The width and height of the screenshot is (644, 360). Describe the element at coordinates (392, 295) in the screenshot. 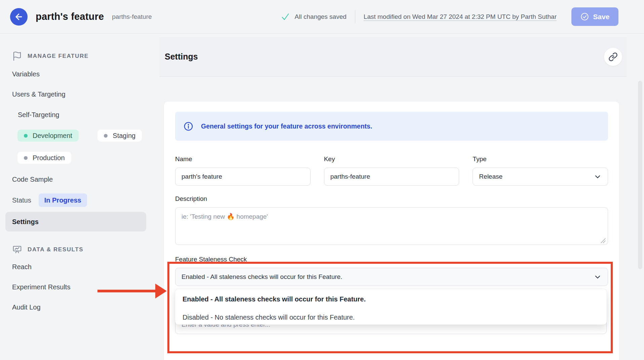

I see `staleness-field-group: Feature Staleness Check Enabled - All st…` at that location.